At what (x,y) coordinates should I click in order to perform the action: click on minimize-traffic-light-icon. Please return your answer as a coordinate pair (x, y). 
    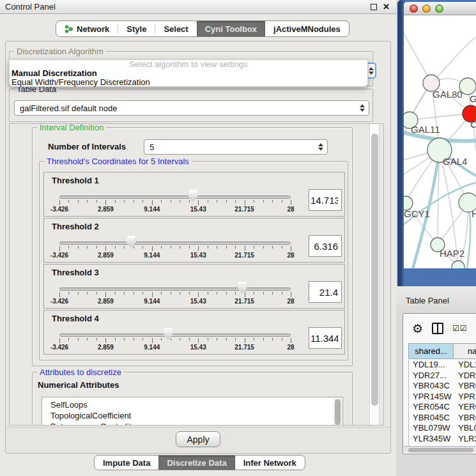
    Looking at the image, I should click on (427, 9).